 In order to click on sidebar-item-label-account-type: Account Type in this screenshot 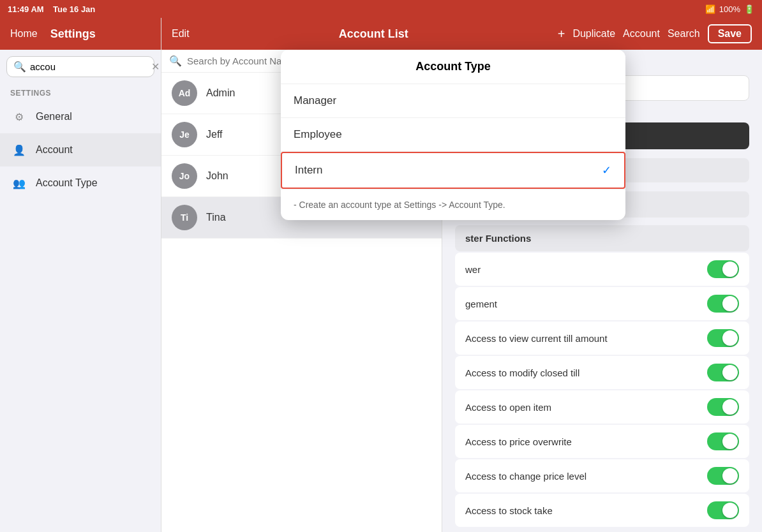, I will do `click(66, 183)`.